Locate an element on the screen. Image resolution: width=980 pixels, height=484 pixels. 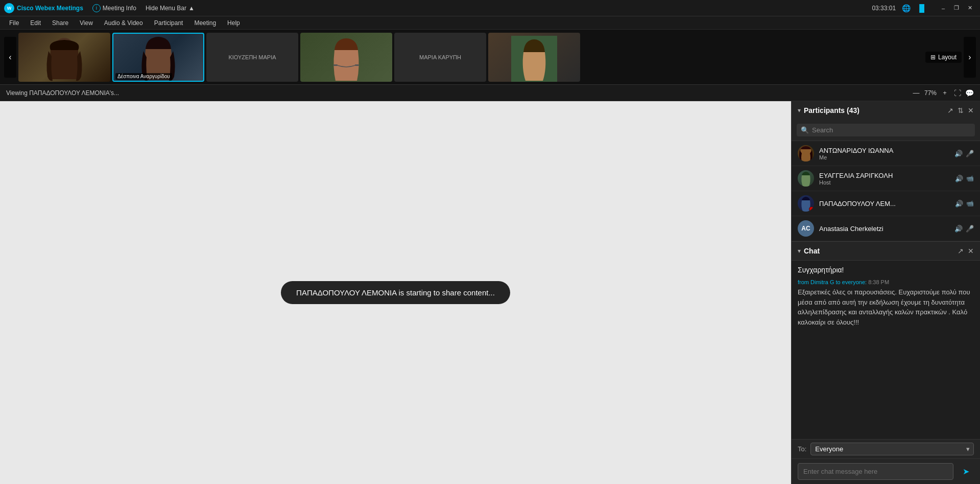
strip-next-button: › is located at coordinates (970, 57).